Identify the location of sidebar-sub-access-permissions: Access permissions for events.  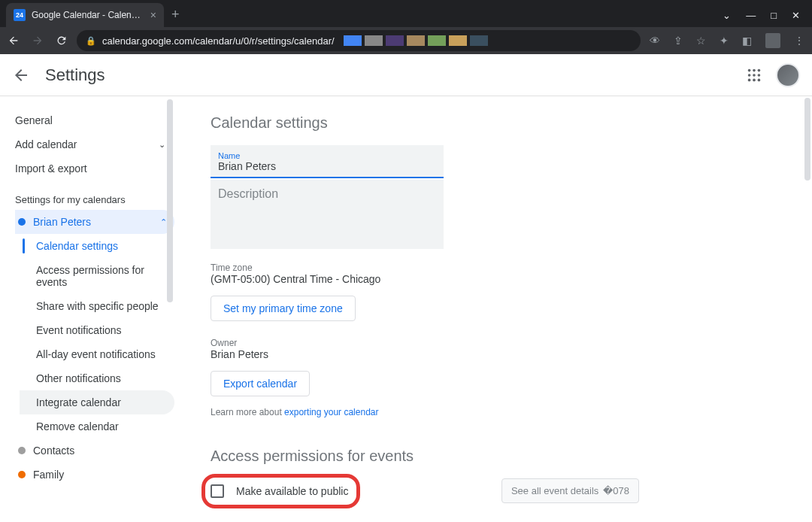
(97, 276).